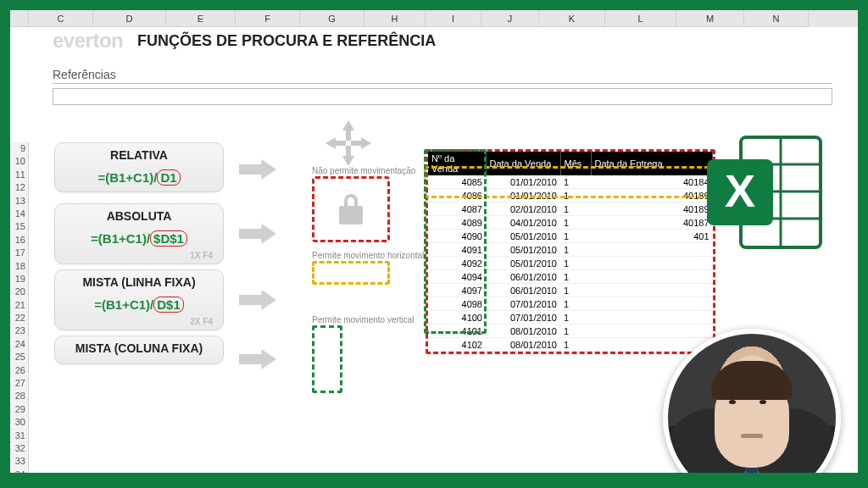  Describe the element at coordinates (523, 164) in the screenshot. I see `table-header: Data da Venda` at that location.